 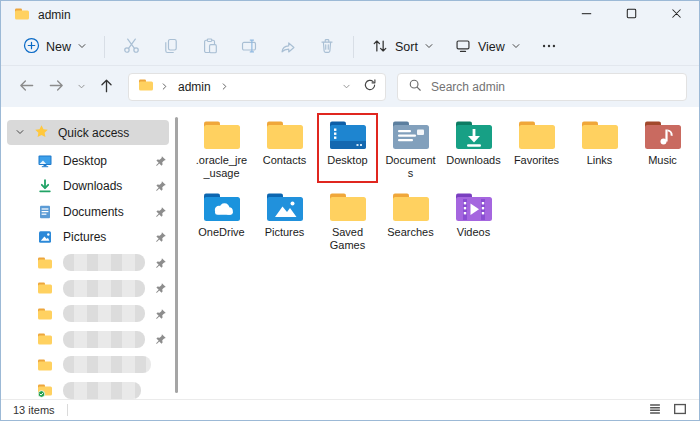 What do you see at coordinates (348, 148) in the screenshot?
I see `highlight-box: Desktop` at bounding box center [348, 148].